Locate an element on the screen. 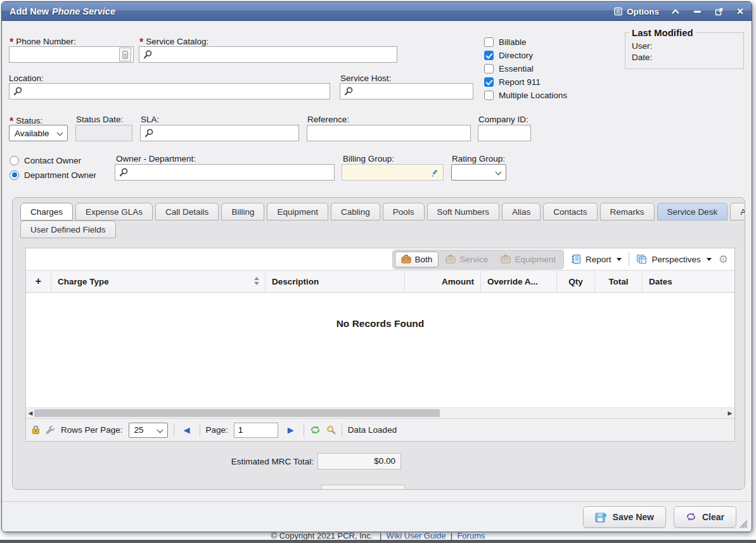  wrench-icon is located at coordinates (51, 430).